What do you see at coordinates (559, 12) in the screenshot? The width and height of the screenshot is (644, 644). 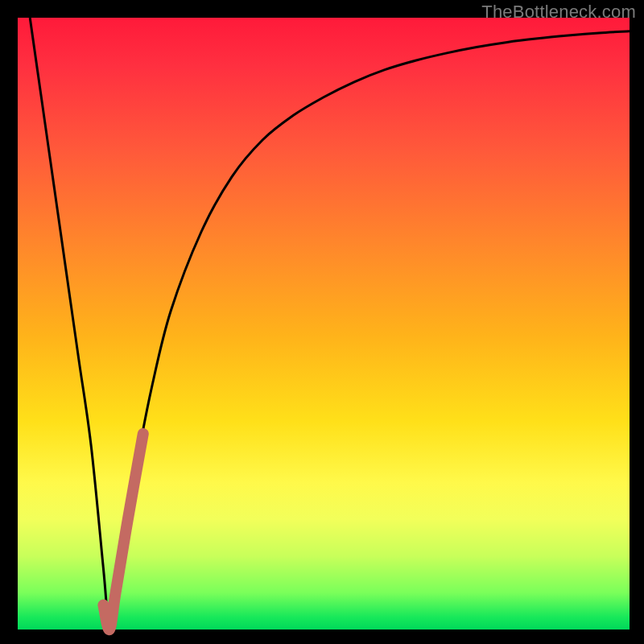 I see `watermark-text: TheBottleneck.com` at bounding box center [559, 12].